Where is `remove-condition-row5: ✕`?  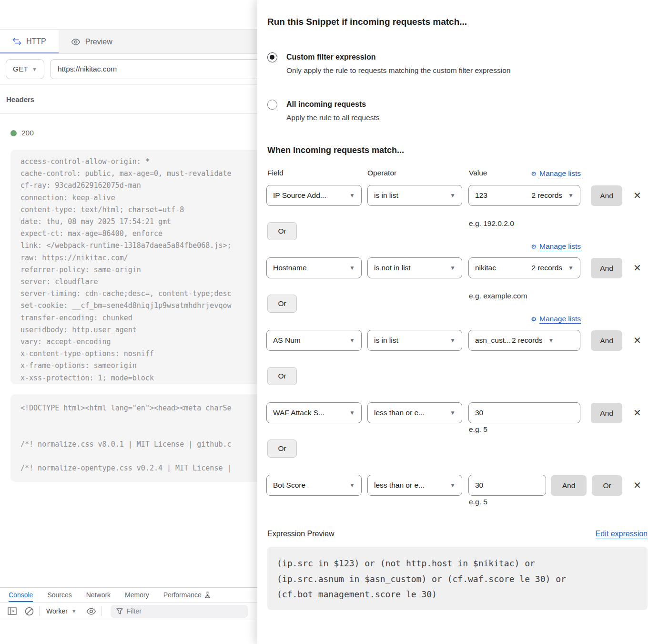 remove-condition-row5: ✕ is located at coordinates (638, 485).